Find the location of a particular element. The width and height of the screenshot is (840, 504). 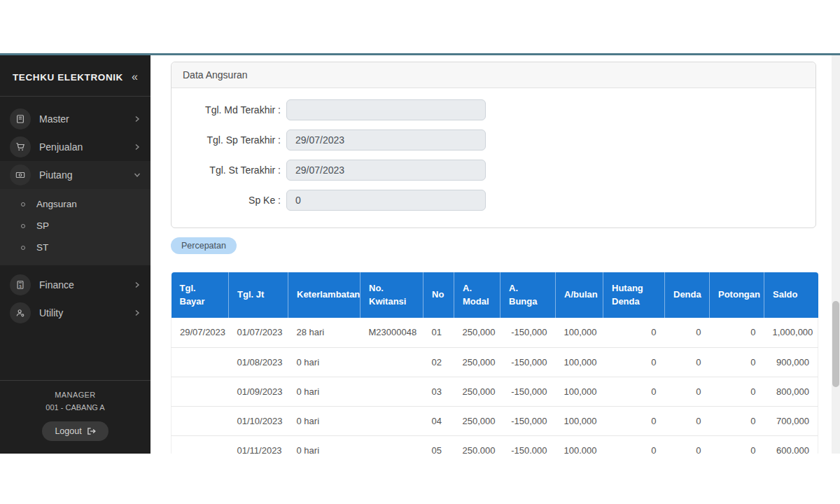

vertical-scrollbar-track is located at coordinates (836, 255).